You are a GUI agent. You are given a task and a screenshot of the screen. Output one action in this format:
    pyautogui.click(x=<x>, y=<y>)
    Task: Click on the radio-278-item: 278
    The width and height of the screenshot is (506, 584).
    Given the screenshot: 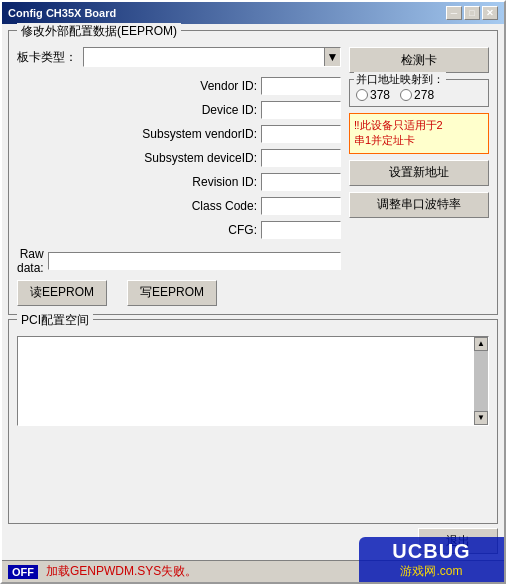 What is the action you would take?
    pyautogui.click(x=417, y=95)
    